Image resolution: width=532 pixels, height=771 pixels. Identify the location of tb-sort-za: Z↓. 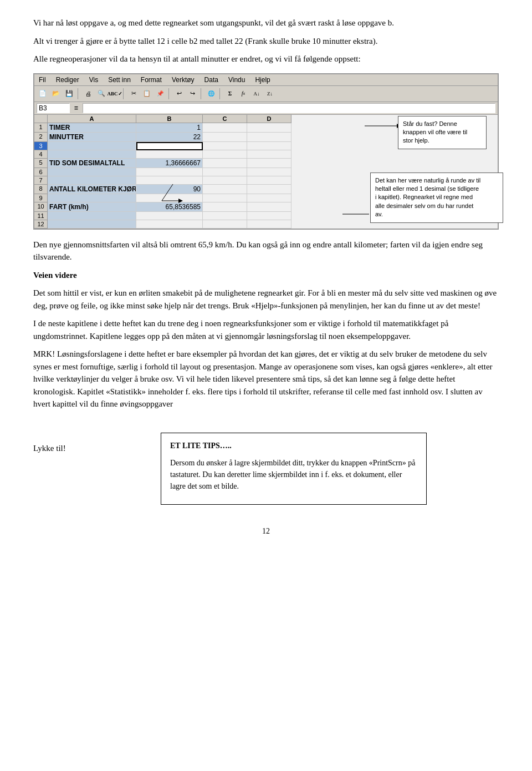
(270, 94).